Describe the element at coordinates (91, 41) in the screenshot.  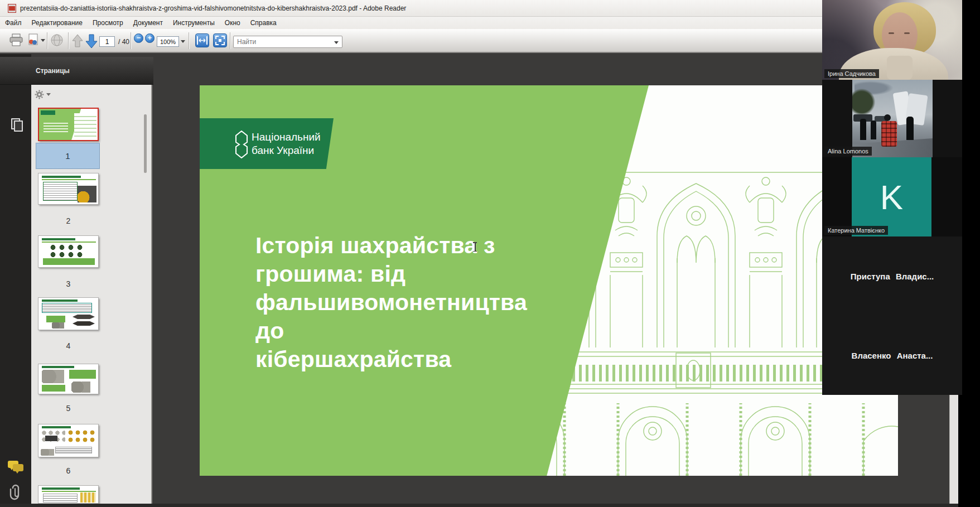
I see `next-page-button` at that location.